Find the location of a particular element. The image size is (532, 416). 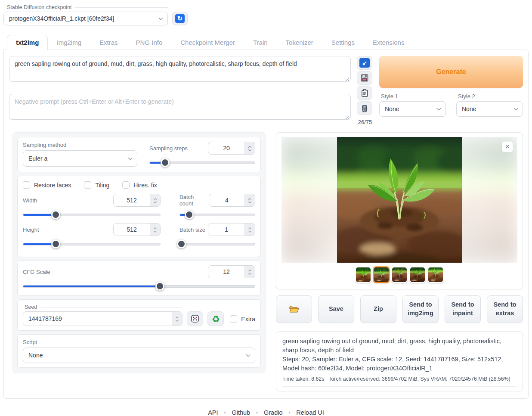

batch-size-input: 1 is located at coordinates (232, 230).